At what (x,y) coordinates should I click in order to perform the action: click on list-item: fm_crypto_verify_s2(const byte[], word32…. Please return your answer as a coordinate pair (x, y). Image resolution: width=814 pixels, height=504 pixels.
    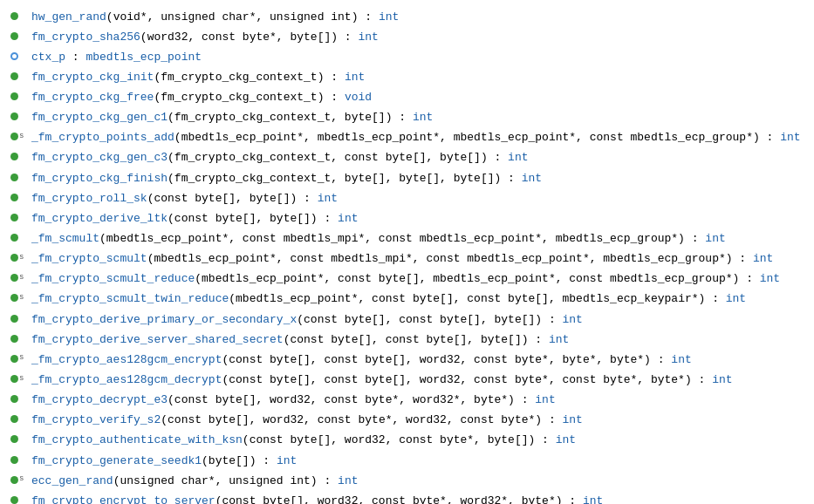
    Looking at the image, I should click on (407, 420).